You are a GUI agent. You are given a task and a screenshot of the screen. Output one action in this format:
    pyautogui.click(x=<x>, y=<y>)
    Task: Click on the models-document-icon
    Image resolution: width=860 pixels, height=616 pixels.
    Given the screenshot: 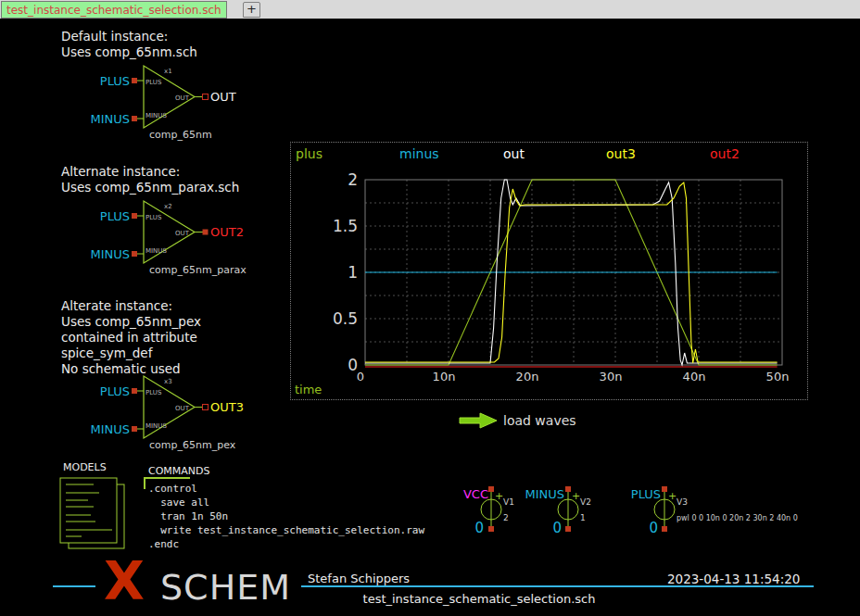 What is the action you would take?
    pyautogui.click(x=100, y=506)
    